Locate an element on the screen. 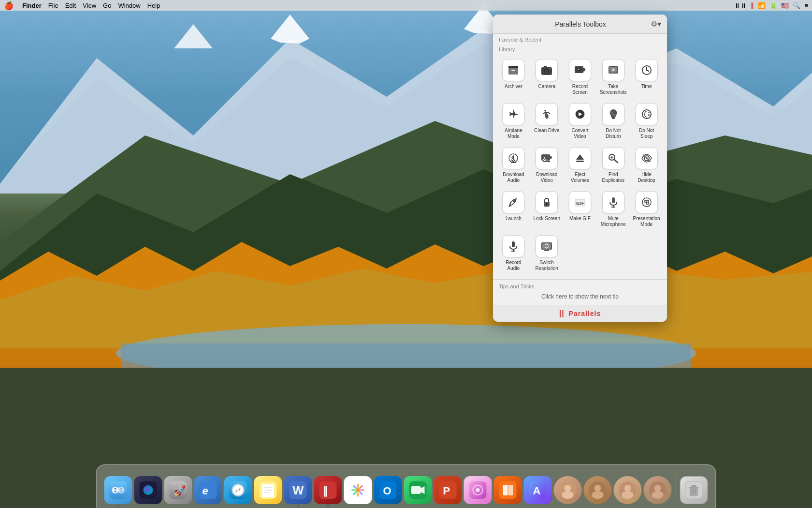  dock-item-contact3 is located at coordinates (628, 490).